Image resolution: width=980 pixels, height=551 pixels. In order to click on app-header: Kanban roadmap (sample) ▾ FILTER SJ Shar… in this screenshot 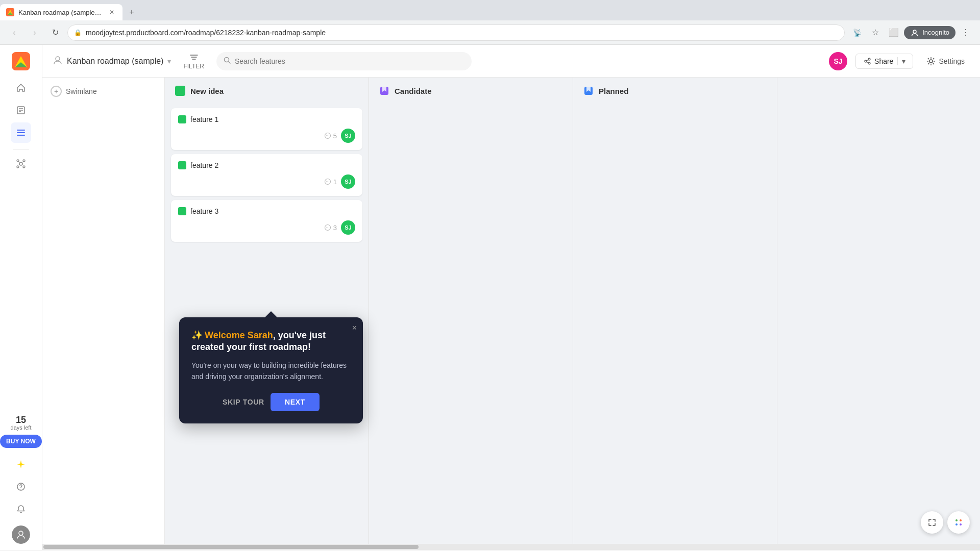, I will do `click(511, 61)`.